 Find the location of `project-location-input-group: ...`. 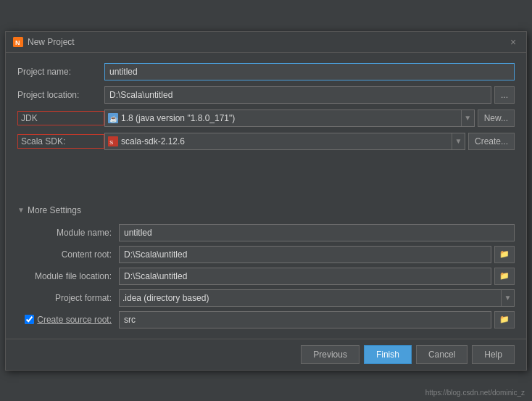

project-location-input-group: ... is located at coordinates (309, 95).